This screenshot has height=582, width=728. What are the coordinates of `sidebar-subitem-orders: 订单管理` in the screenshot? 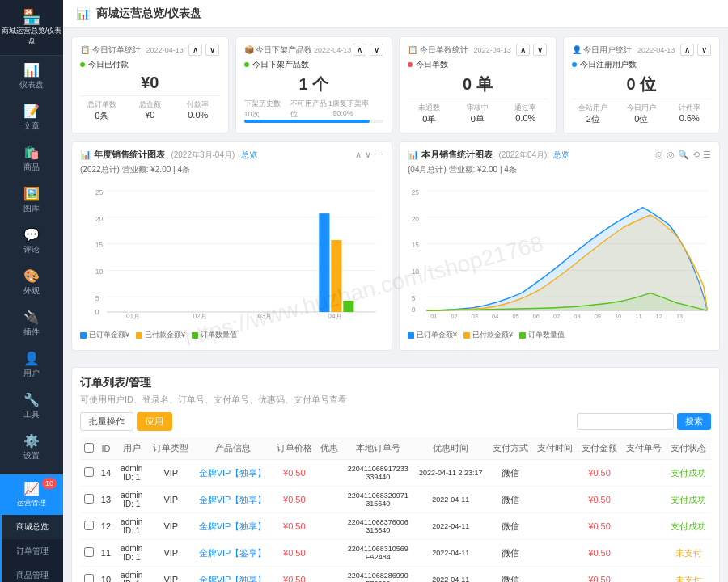 It's located at (32, 551).